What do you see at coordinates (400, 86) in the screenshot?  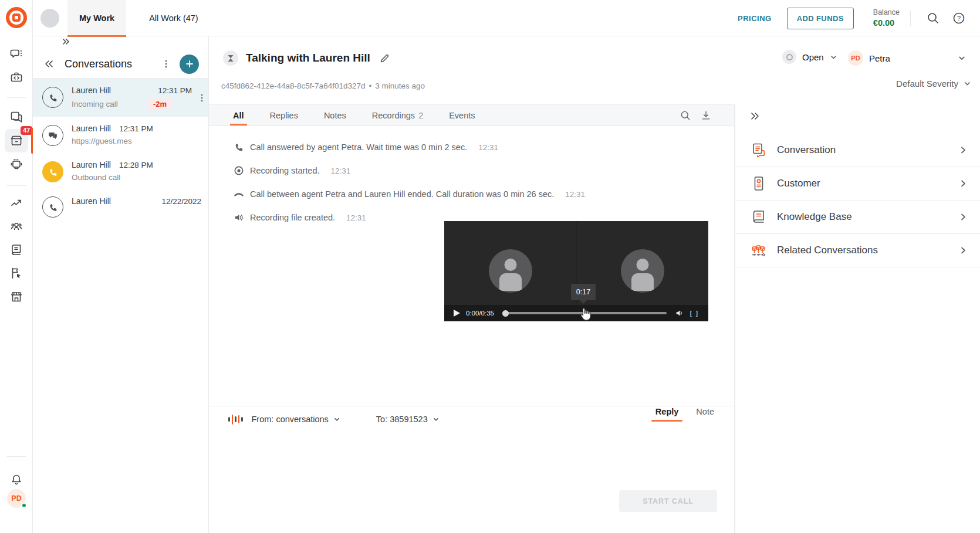 I see `thread-age: 3 minutes ago` at bounding box center [400, 86].